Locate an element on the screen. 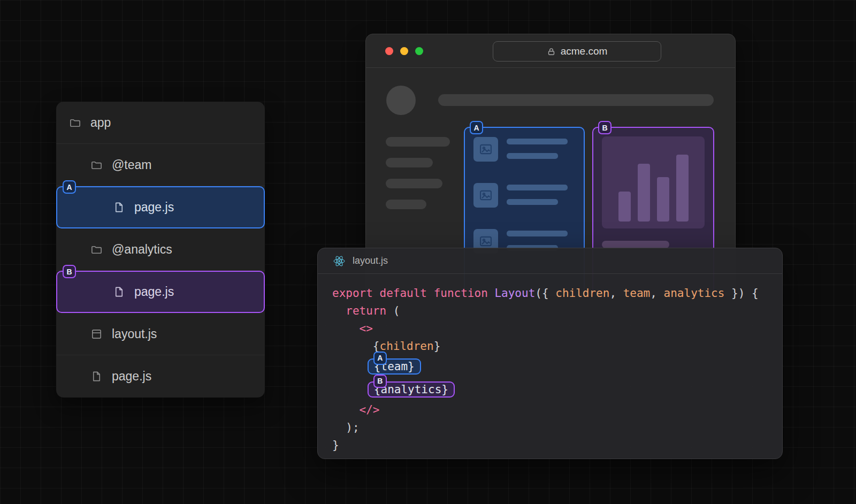 This screenshot has width=856, height=504. close-button is located at coordinates (389, 51).